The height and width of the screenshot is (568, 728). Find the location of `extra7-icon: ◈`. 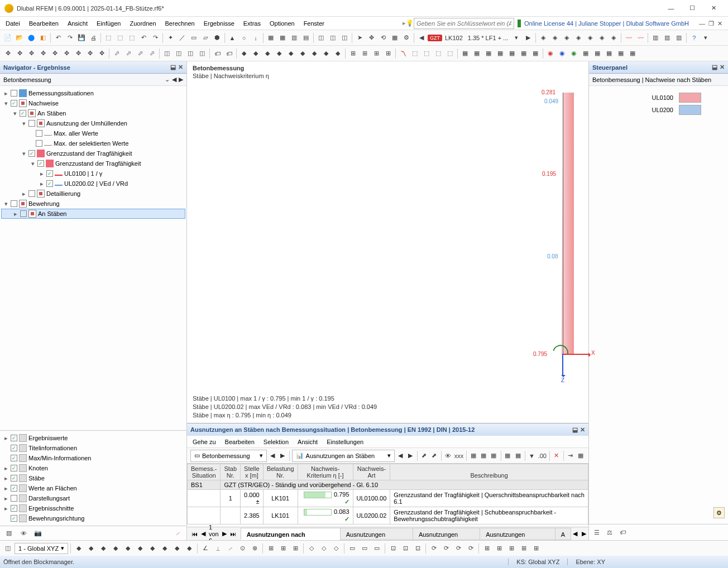

extra7-icon: ◈ is located at coordinates (614, 38).